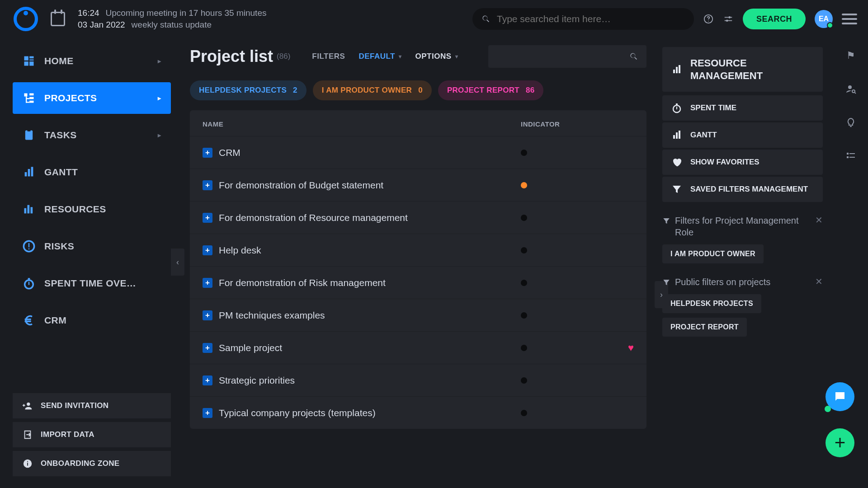 The height and width of the screenshot is (488, 868). Describe the element at coordinates (92, 193) in the screenshot. I see `sidebar: HOME ▸ PROJECTS ▸ TASKS ▸ GANTT RESOURCE…` at that location.